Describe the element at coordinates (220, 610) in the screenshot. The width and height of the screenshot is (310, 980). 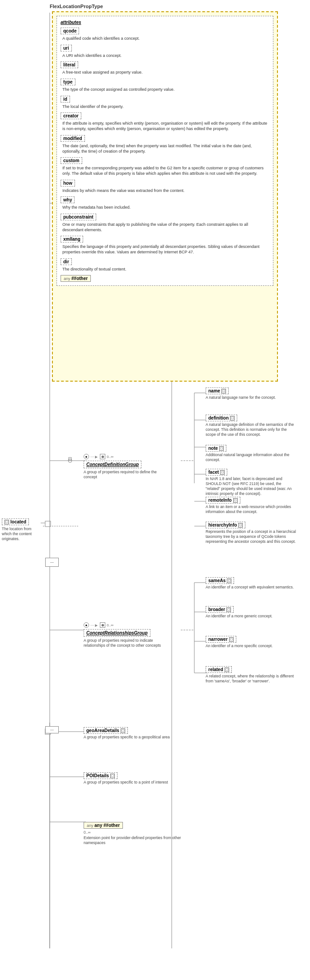
I see `element-broader-box: broader □` at that location.